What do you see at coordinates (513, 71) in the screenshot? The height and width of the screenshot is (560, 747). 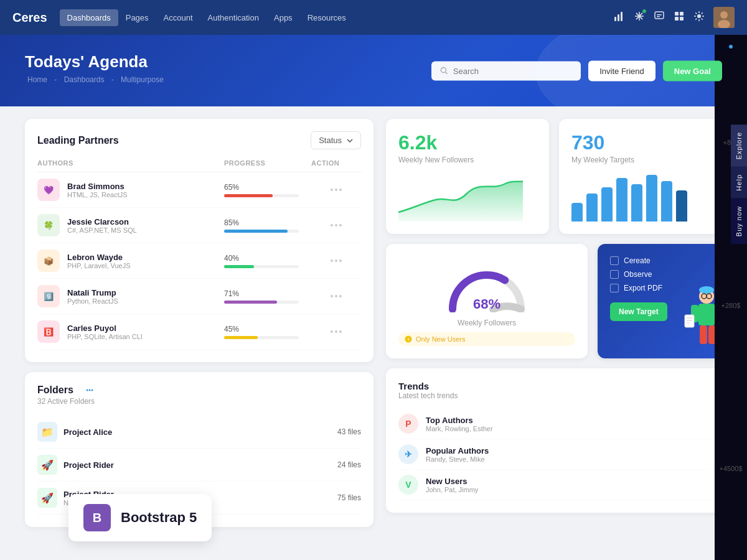 I see `search-input` at bounding box center [513, 71].